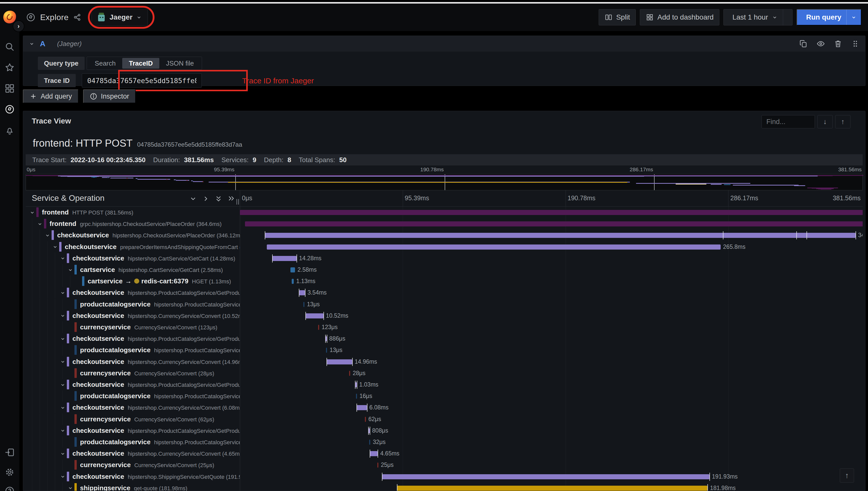 This screenshot has width=868, height=491. What do you see at coordinates (551, 258) in the screenshot?
I see `span-gantt-row: 14.28ms` at bounding box center [551, 258].